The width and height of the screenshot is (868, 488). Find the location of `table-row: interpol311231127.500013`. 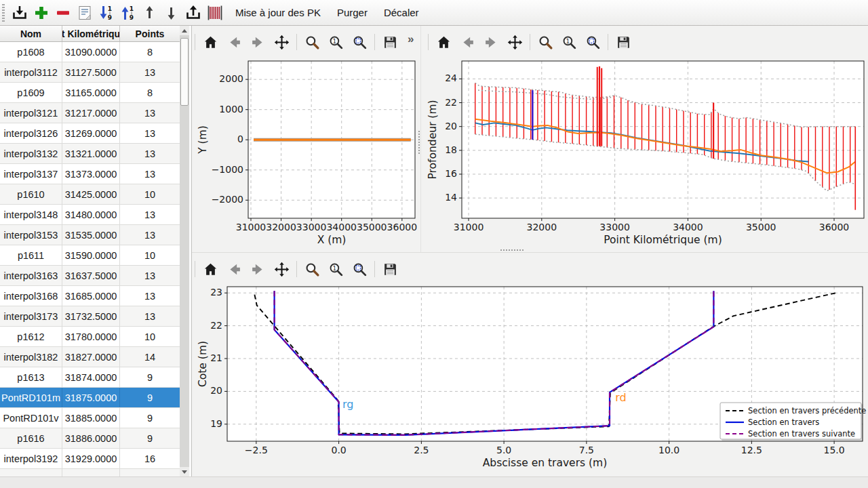

table-row: interpol311231127.500013 is located at coordinates (90, 73).